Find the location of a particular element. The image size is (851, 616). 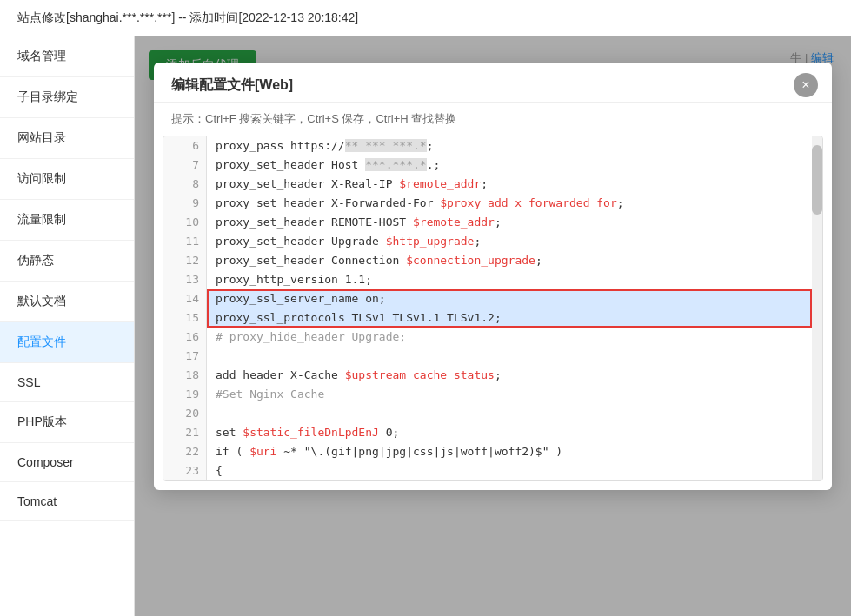

page-title: 站点修改[shanghai.***.***.***] -- 添加时间[2022-… is located at coordinates (188, 18).